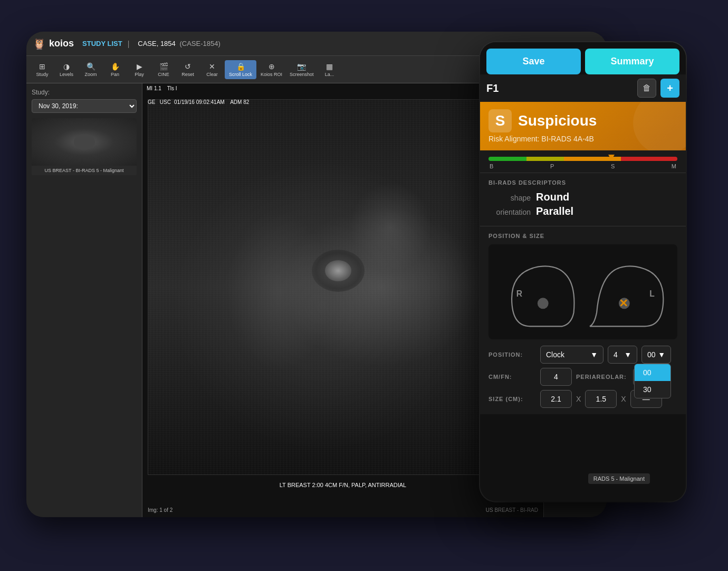 The image size is (728, 571). Describe the element at coordinates (279, 291) in the screenshot. I see `us-highlight` at that location.